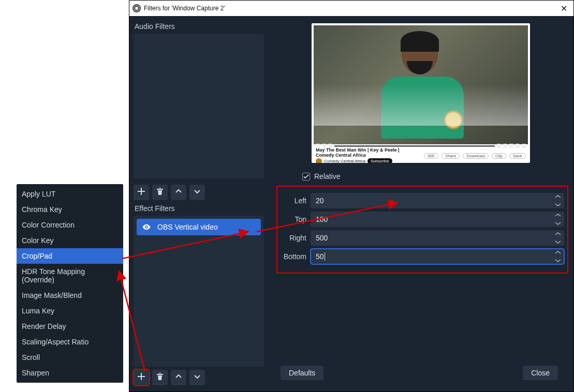  What do you see at coordinates (199, 378) in the screenshot?
I see `effect-filters-toolbar` at bounding box center [199, 378].